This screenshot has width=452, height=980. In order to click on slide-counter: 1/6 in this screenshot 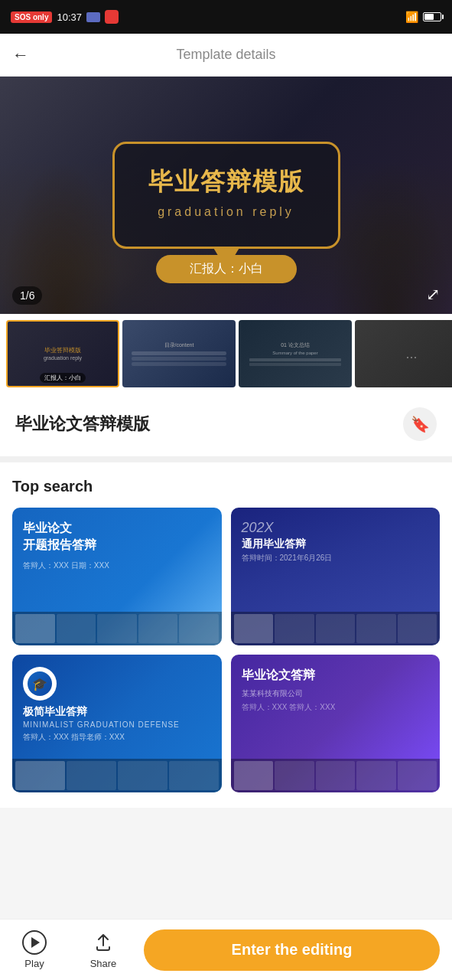, I will do `click(28, 296)`.